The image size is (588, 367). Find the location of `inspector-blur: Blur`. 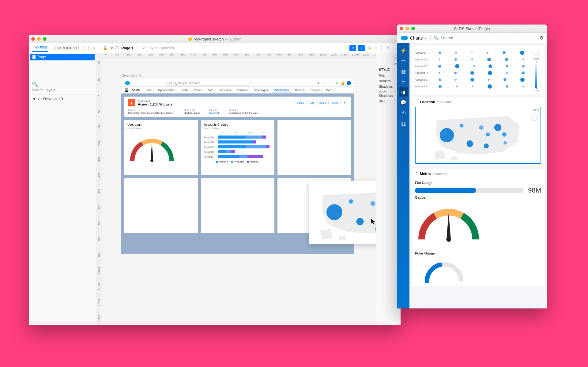

inspector-blur: Blur is located at coordinates (388, 101).